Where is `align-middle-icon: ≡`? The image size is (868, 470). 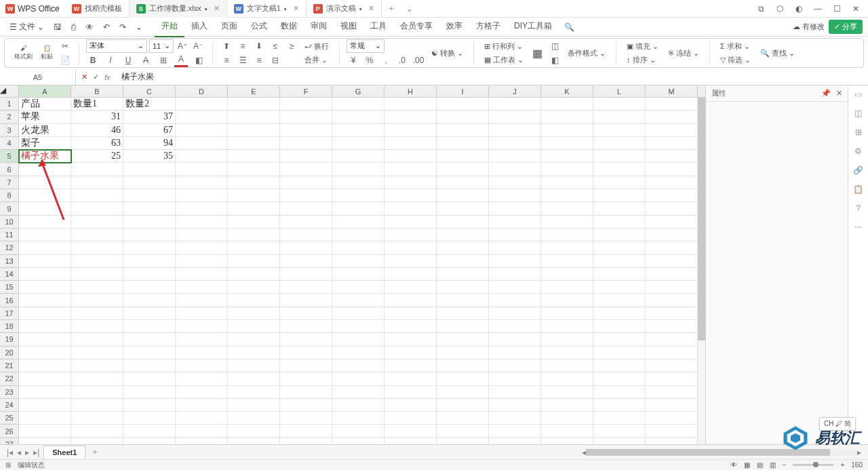
align-middle-icon: ≡ is located at coordinates (243, 46).